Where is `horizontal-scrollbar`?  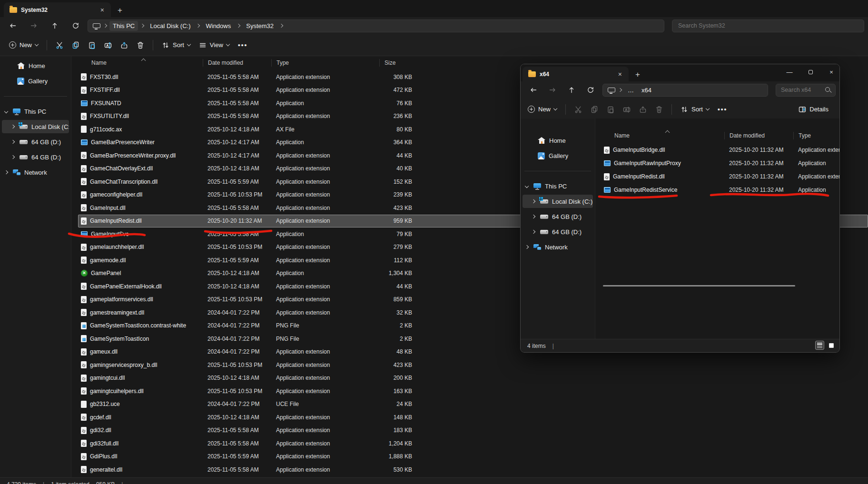 horizontal-scrollbar is located at coordinates (699, 286).